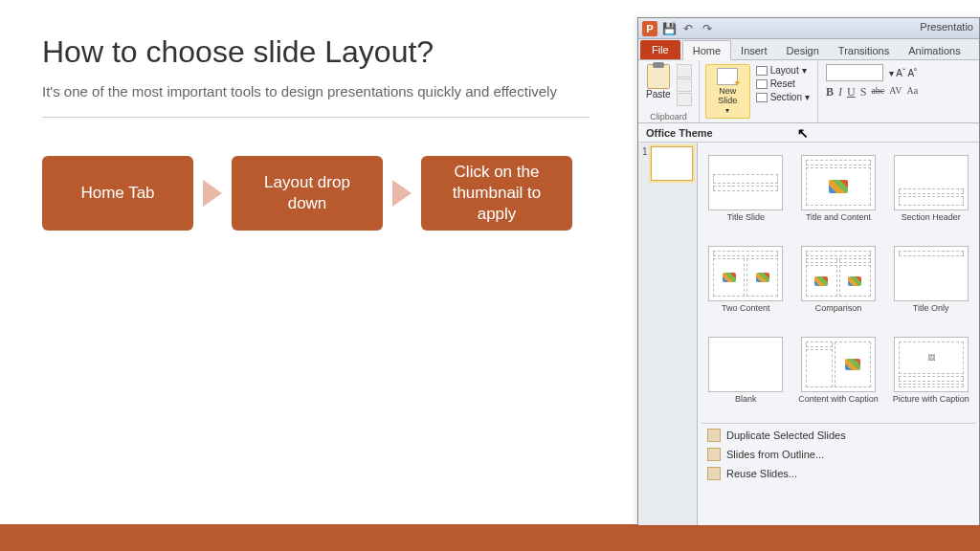 The height and width of the screenshot is (551, 980). I want to click on section-button: Section ▾, so click(783, 98).